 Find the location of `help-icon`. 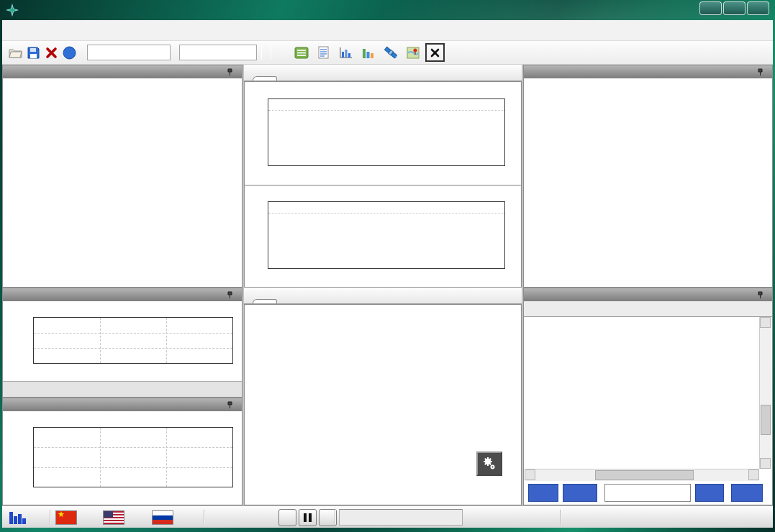

help-icon is located at coordinates (69, 53).